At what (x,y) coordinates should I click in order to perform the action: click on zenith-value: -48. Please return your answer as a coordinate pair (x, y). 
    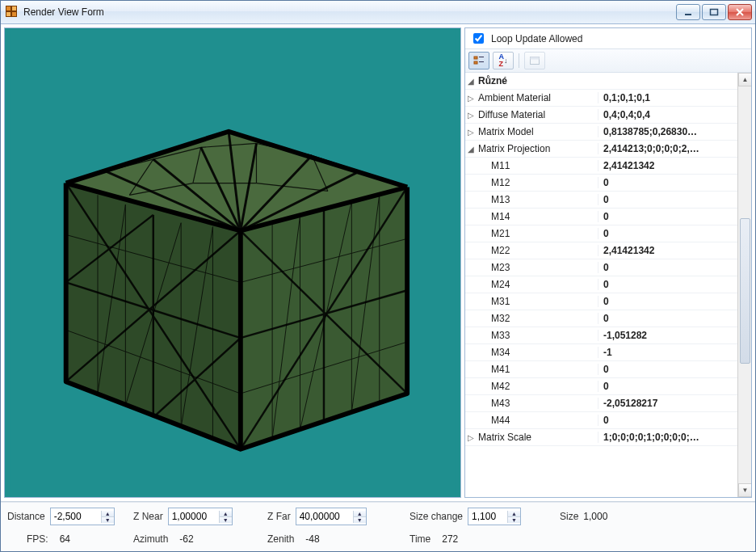
    Looking at the image, I should click on (321, 539).